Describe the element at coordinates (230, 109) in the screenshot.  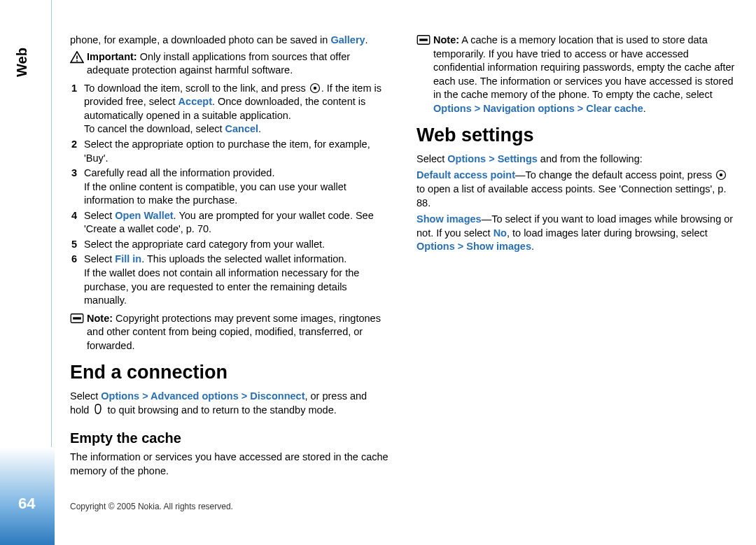
I see `step-1: To download the item, scroll to the link…` at that location.